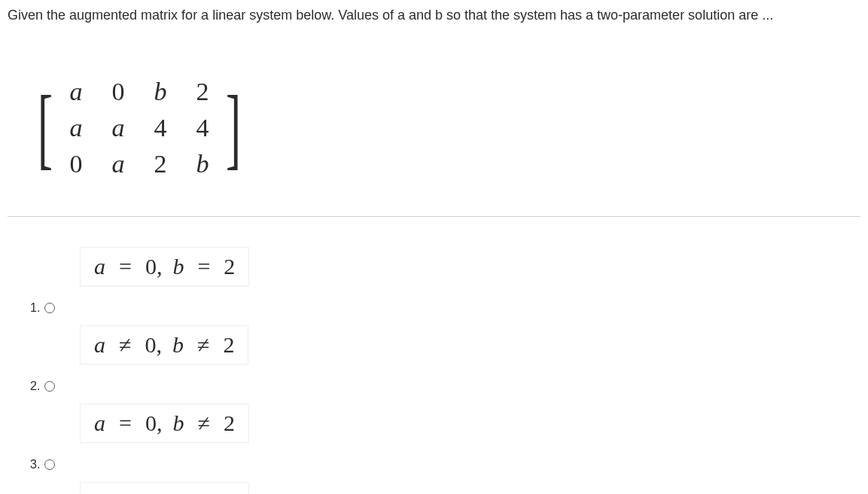  What do you see at coordinates (446, 281) in the screenshot?
I see `option-wrap: a = 0, b = 2 1.` at bounding box center [446, 281].